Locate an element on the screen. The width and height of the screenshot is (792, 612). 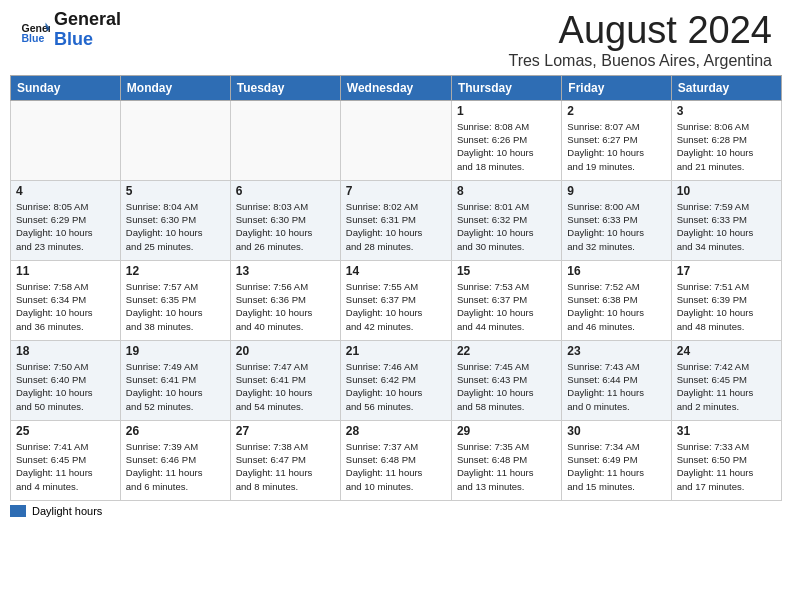
day-info: Sunrise: 7:39 AM Sunset: 6:46 PM Dayligh… is located at coordinates (176, 466).